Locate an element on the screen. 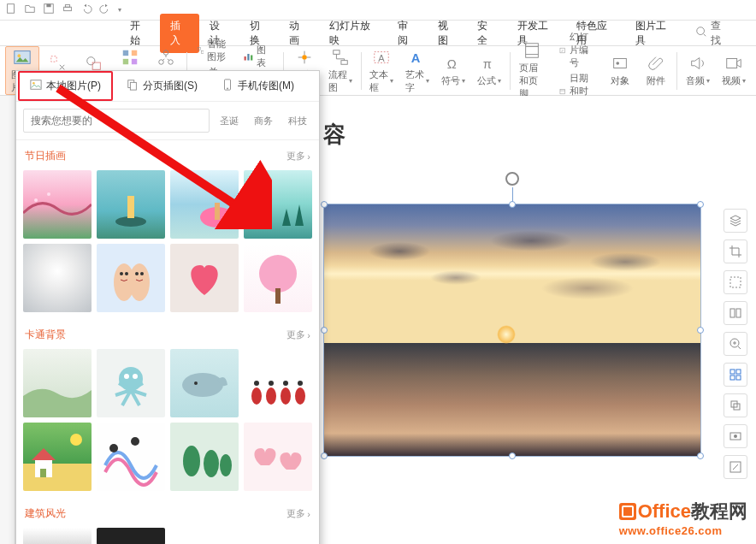  category-architecture-more: 更多 › is located at coordinates (298, 513).